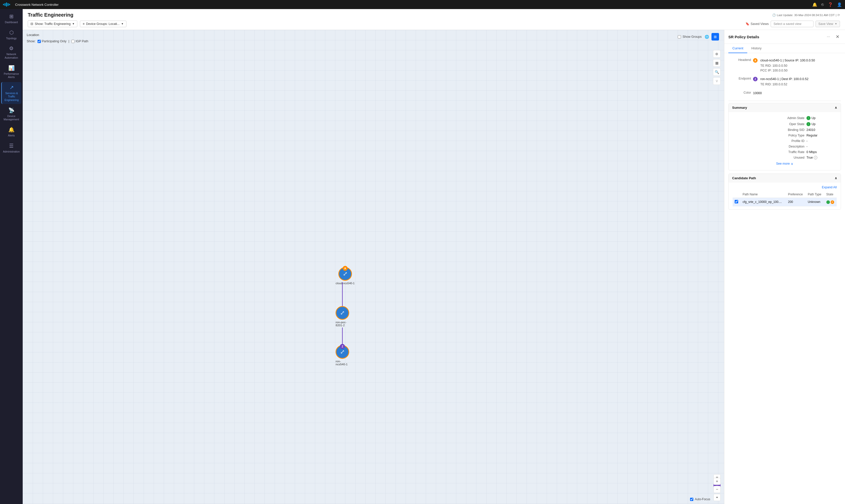 This screenshot has width=845, height=504. What do you see at coordinates (737, 202) in the screenshot?
I see `candidate-row-checkbox` at bounding box center [737, 202].